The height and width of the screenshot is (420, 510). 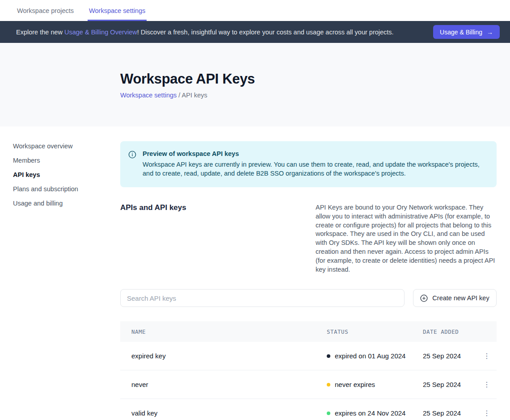 What do you see at coordinates (314, 154) in the screenshot?
I see `callout-title: Preview of workspace API keys` at bounding box center [314, 154].